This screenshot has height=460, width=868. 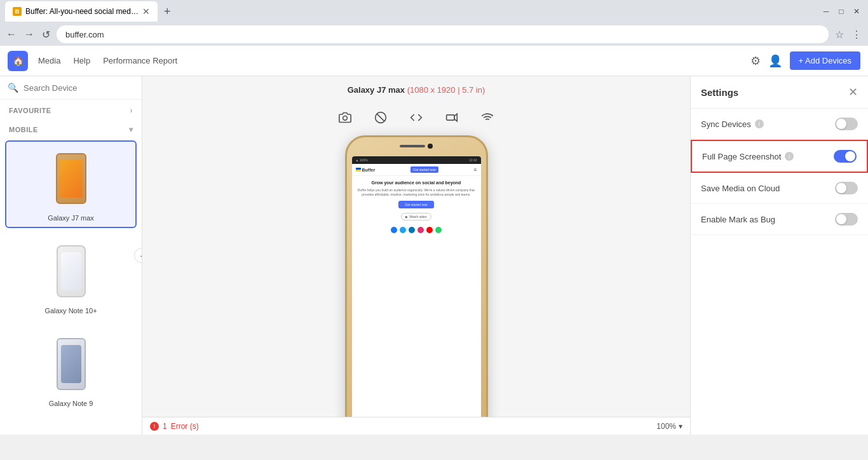 I want to click on address-bar: buffer.com, so click(x=442, y=34).